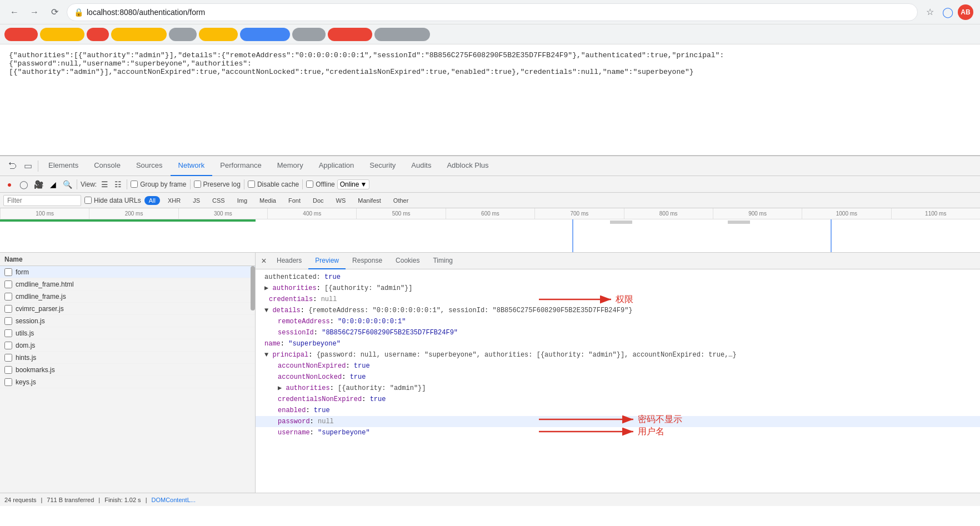 Image resolution: width=980 pixels, height=526 pixels. I want to click on resp-tab-cookies: Cookies, so click(408, 261).